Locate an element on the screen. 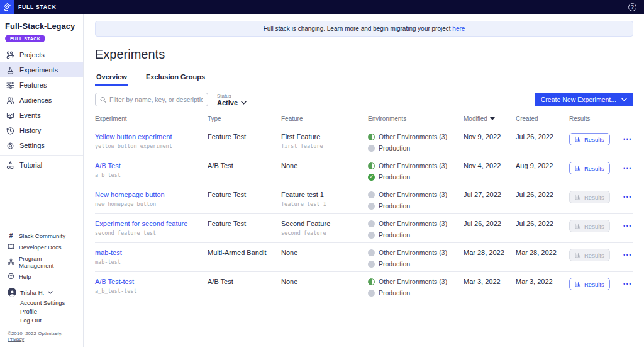  experiment-cell: New homepage button new_homepage_button is located at coordinates (151, 199).